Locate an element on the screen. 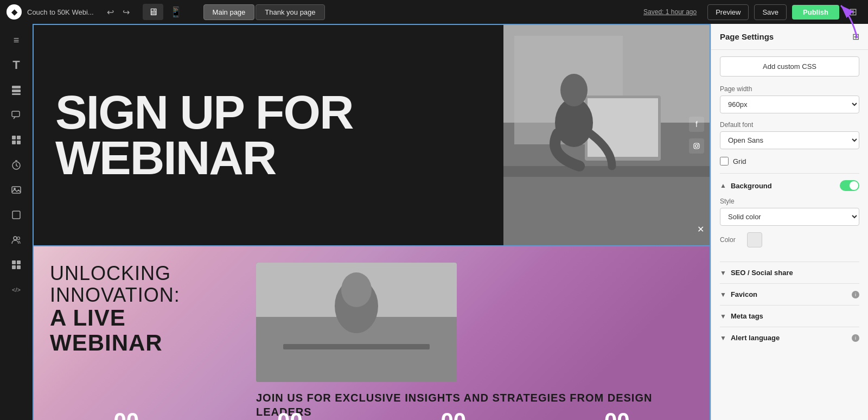  background-color-label: Color is located at coordinates (731, 240).